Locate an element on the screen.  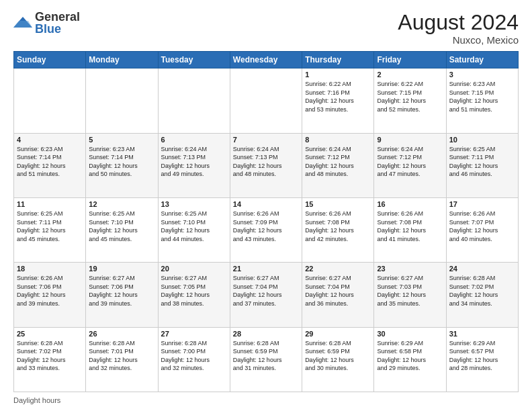
calendar-cell: 6Sunrise: 6:24 AM Sunset: 7:13 PM Daylig… is located at coordinates (193, 165).